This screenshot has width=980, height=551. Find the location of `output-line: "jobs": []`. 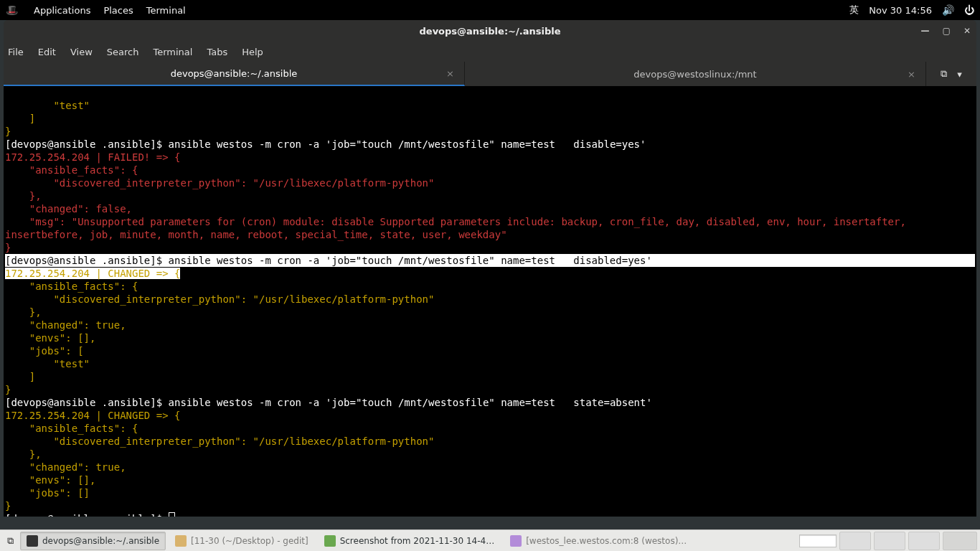

output-line: "jobs": [] is located at coordinates (47, 493).